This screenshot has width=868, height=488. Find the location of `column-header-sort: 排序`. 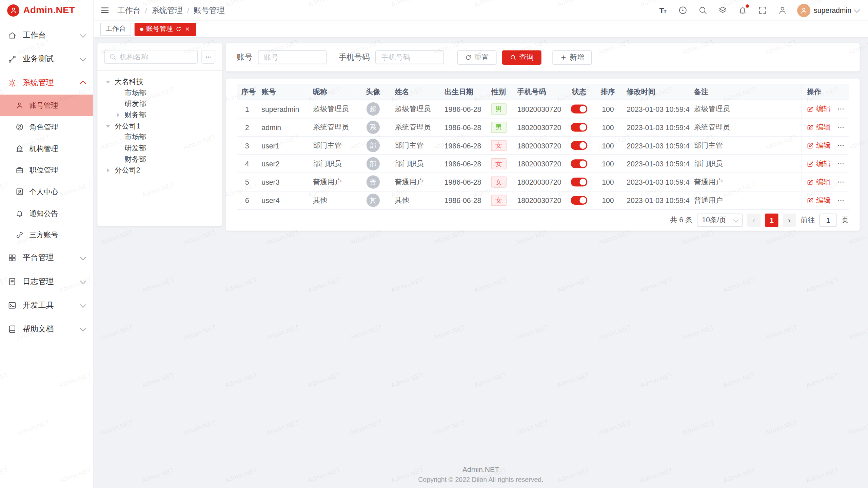

column-header-sort: 排序 is located at coordinates (608, 92).